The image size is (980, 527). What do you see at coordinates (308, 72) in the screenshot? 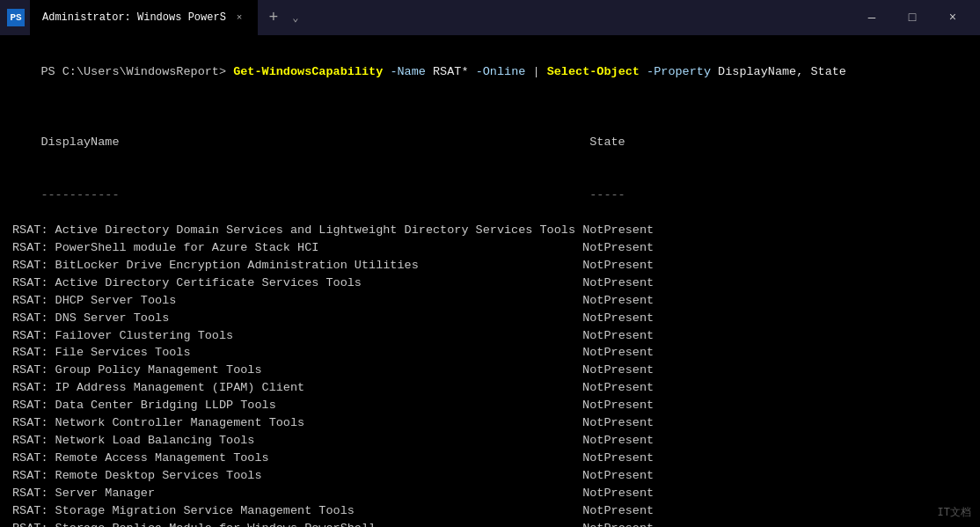
I see `cmd-get: Get-WindowsCapability` at bounding box center [308, 72].